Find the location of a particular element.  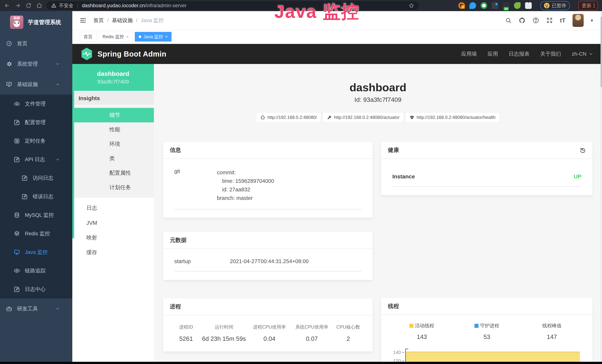

instance-menu-item-loggers: 日志 is located at coordinates (113, 208).